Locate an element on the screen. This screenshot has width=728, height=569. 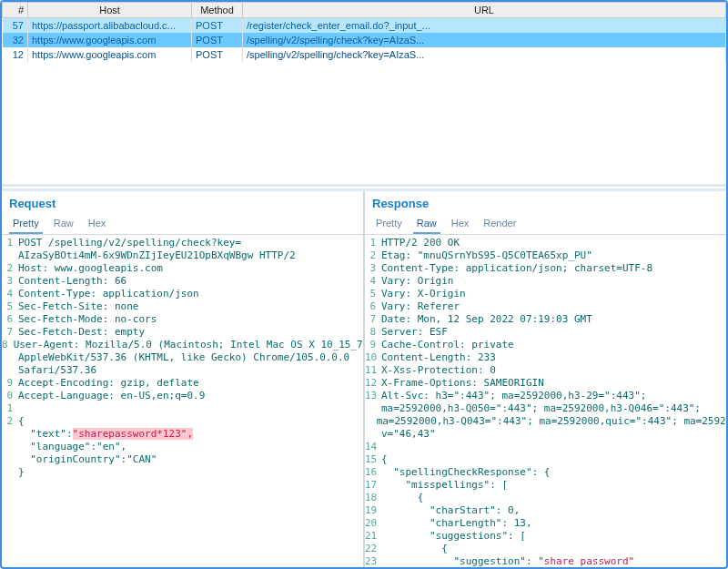
table-row: 12https://www.googleapis.comPOST/spellin… is located at coordinates (364, 55).